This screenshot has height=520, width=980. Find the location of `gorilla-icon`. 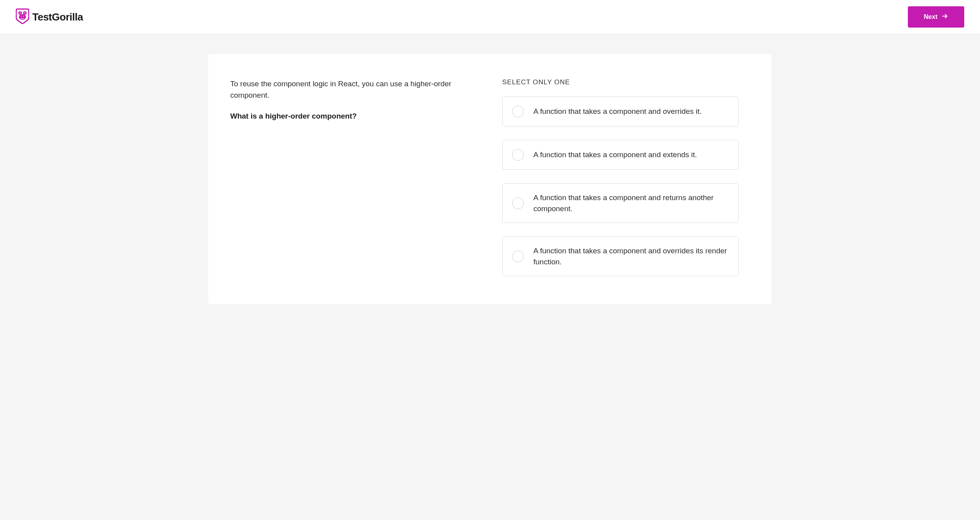

gorilla-icon is located at coordinates (22, 17).